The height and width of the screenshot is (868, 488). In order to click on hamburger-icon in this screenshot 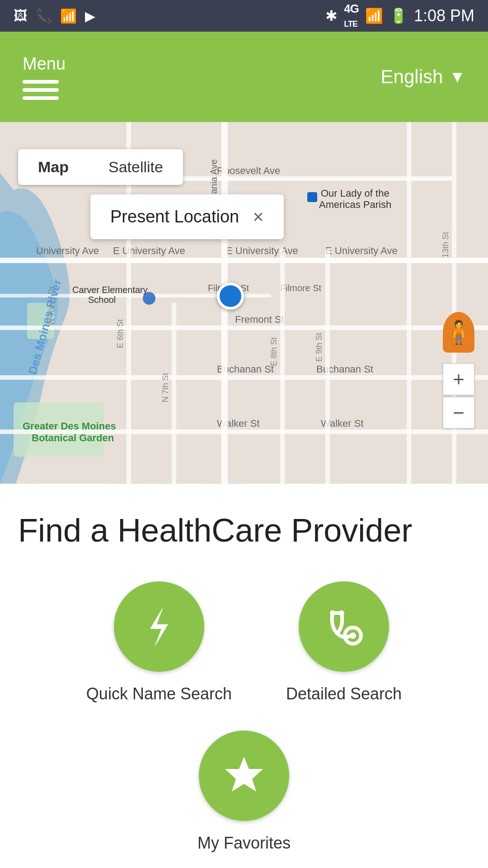, I will do `click(44, 90)`.